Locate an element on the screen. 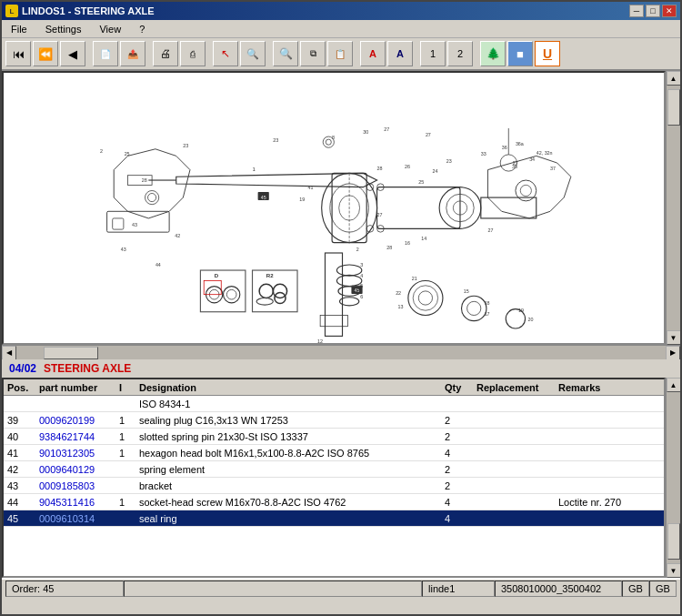 The image size is (682, 616). row-desc: bracket is located at coordinates (288, 486).